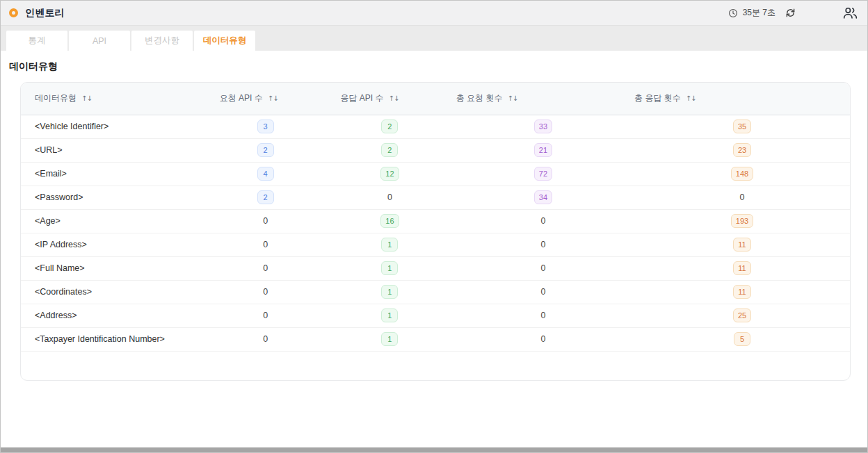  I want to click on cell-datatype: <Vehicle Identifier>, so click(112, 126).